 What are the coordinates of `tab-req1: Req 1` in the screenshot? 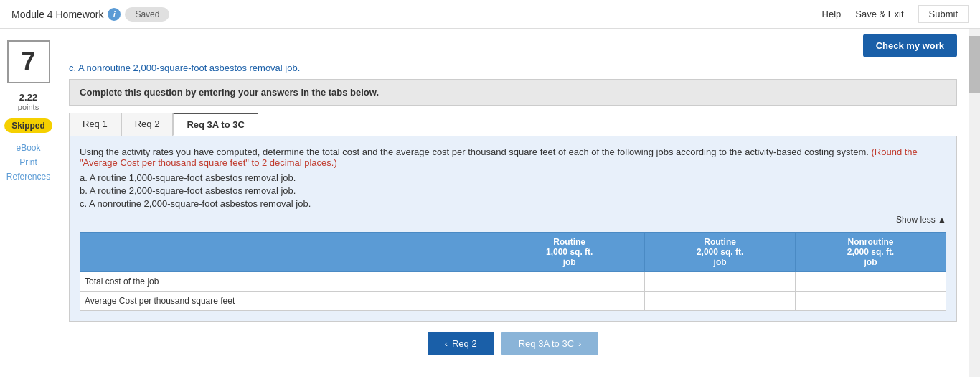 It's located at (95, 124).